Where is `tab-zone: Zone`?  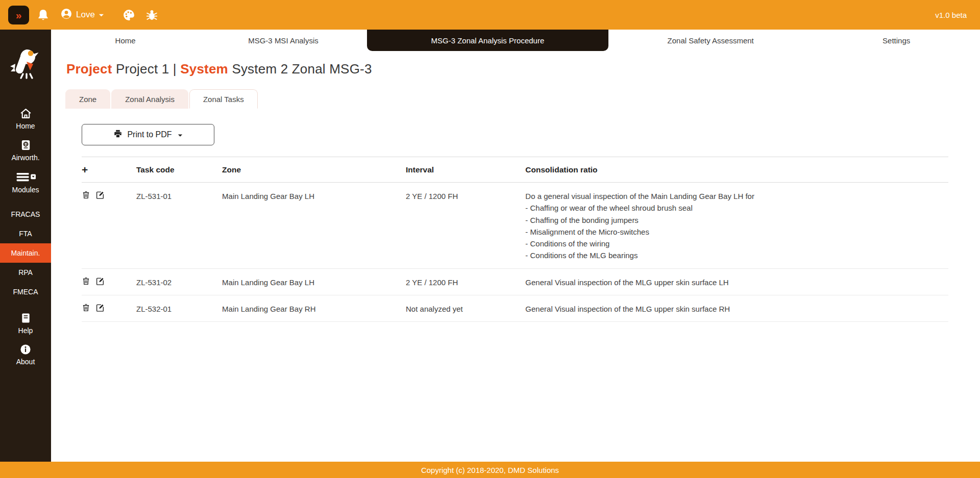 tab-zone: Zone is located at coordinates (88, 99).